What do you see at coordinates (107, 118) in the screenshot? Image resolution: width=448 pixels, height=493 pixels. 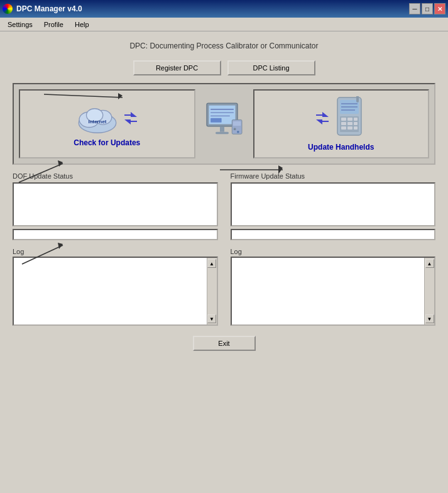 I see `cloud-container: Internet` at bounding box center [107, 118].